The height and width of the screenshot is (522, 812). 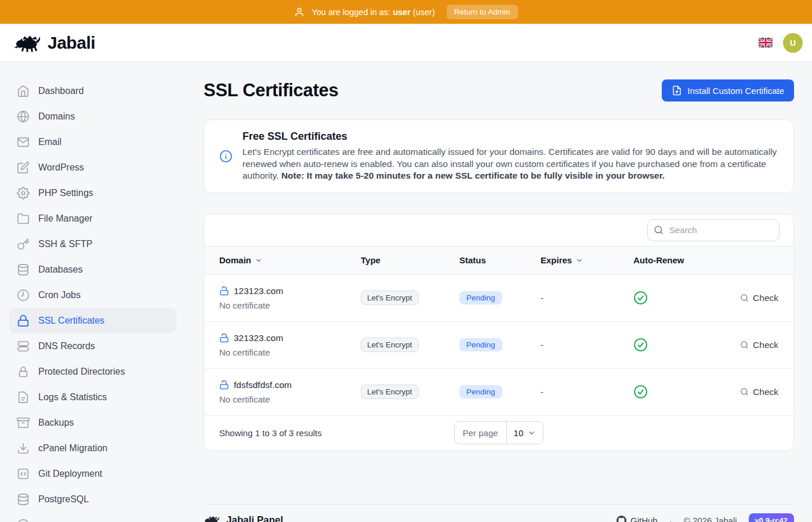 I want to click on github-icon, so click(x=622, y=519).